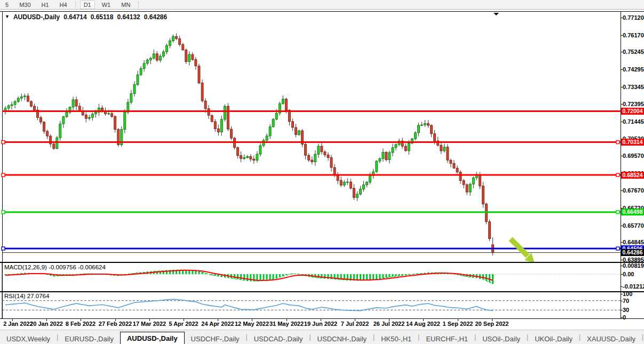  What do you see at coordinates (153, 338) in the screenshot?
I see `tab-audusd-daily: AUDUSD-,Daily` at bounding box center [153, 338].